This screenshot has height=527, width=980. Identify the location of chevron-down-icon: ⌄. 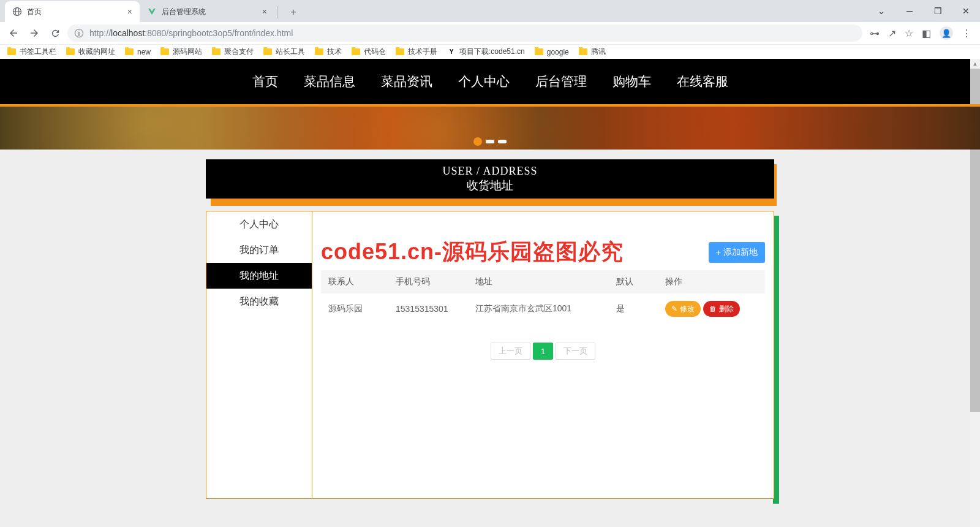
(881, 11).